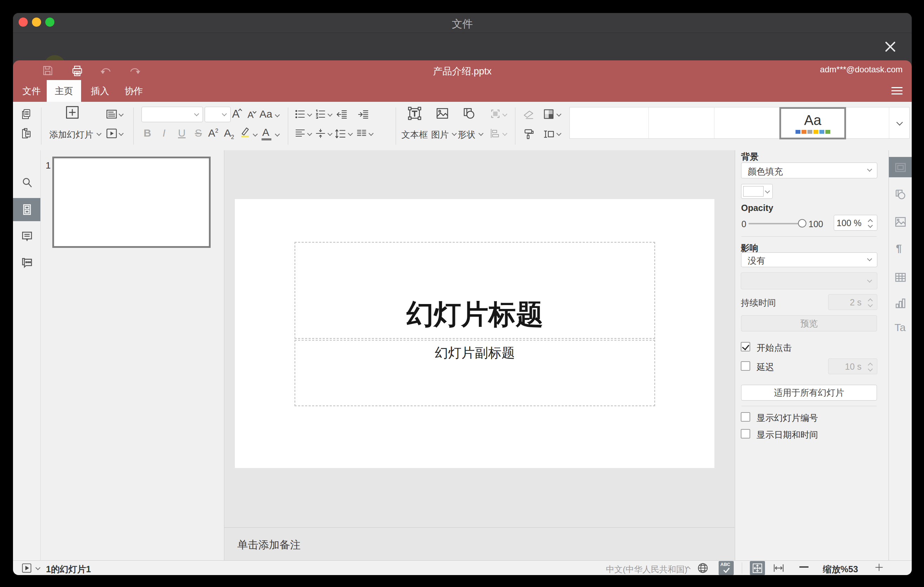  I want to click on slide-thumbnail, so click(131, 202).